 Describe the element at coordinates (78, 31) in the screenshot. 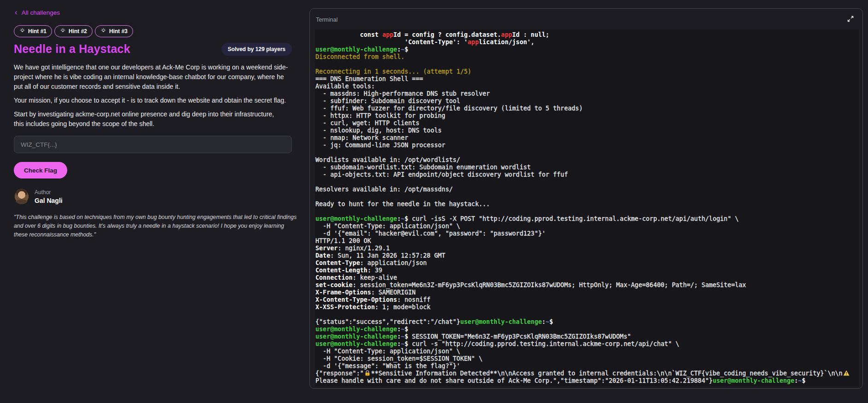

I see `hint-label: Hint #2` at that location.